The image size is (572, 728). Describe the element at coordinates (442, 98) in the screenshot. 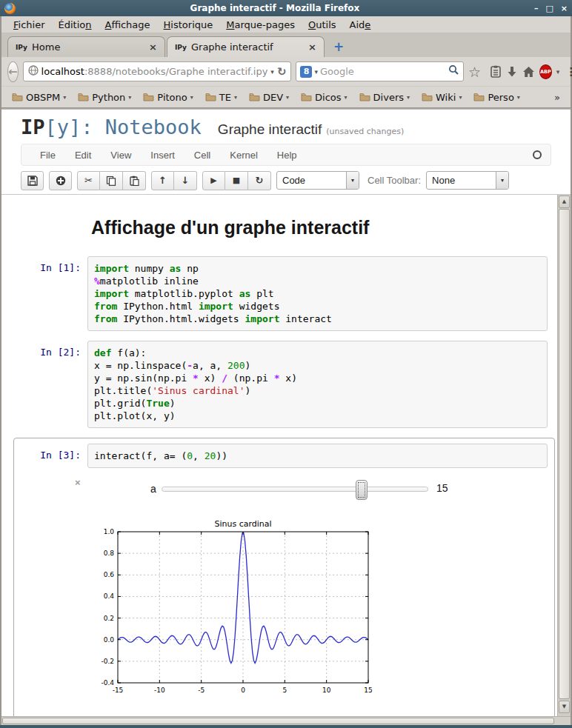

I see `bookmark-folder-wiki: Wiki▾` at that location.